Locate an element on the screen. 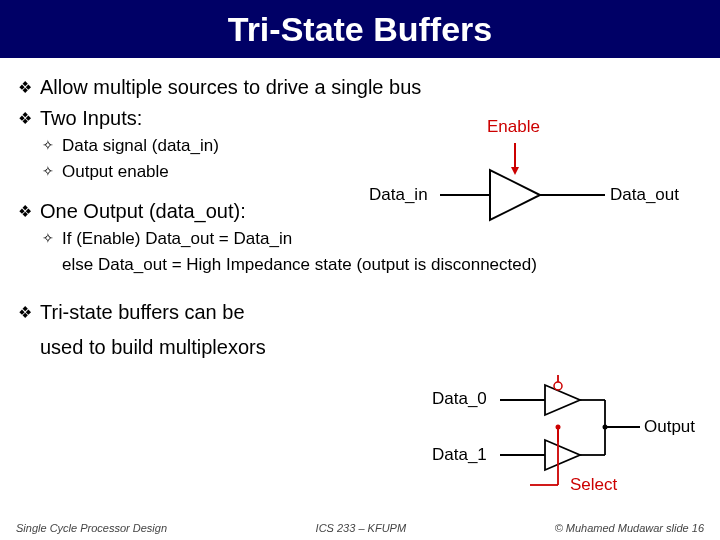 The image size is (720, 540). footer-center: ICS 233 – KFUPM is located at coordinates (361, 528).